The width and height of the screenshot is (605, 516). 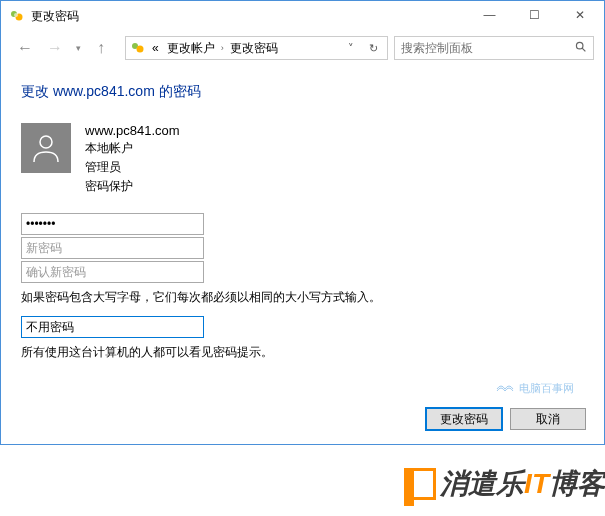 What do you see at coordinates (464, 419) in the screenshot?
I see `submit-button: 更改密码` at bounding box center [464, 419].